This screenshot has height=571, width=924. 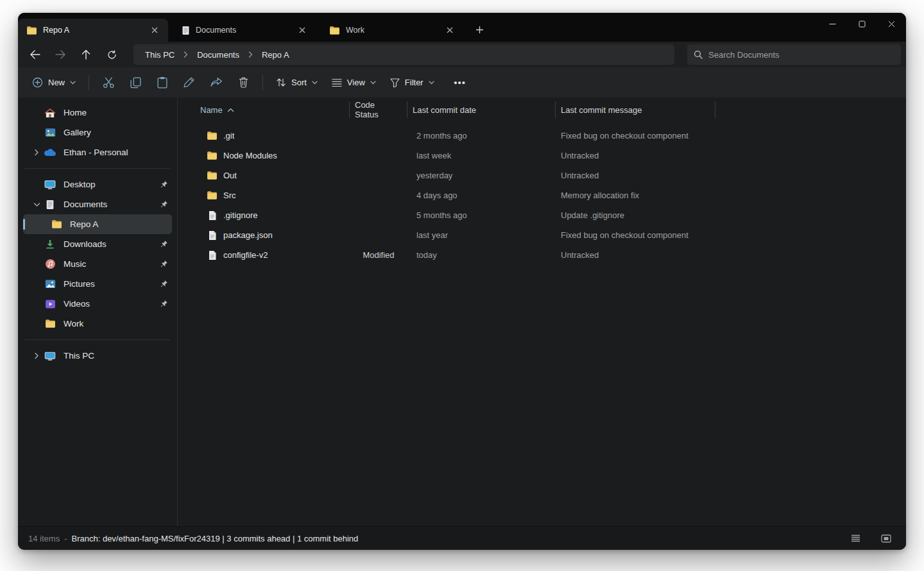 What do you see at coordinates (479, 30) in the screenshot?
I see `new-tab-button` at bounding box center [479, 30].